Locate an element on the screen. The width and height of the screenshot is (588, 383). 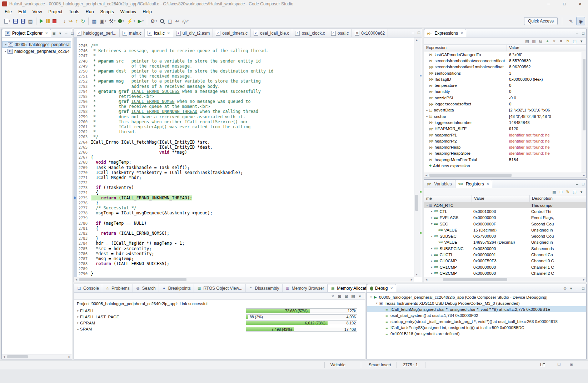
code-line: 2775 return (ICALL_ERRNO_UNKNOWN_THREAD)… is located at coordinates (244, 198).